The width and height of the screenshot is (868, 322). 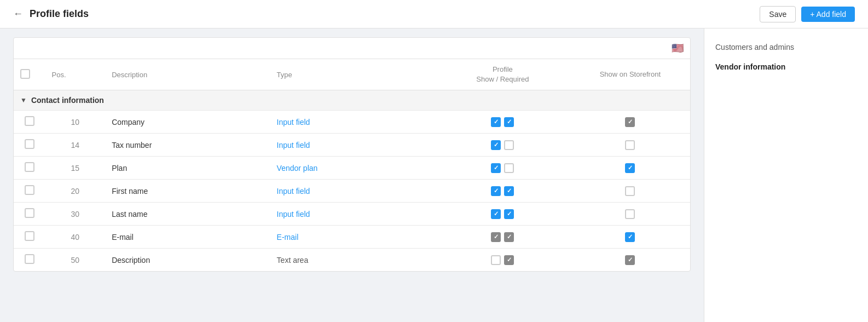 I want to click on row-description: Company, so click(x=187, y=122).